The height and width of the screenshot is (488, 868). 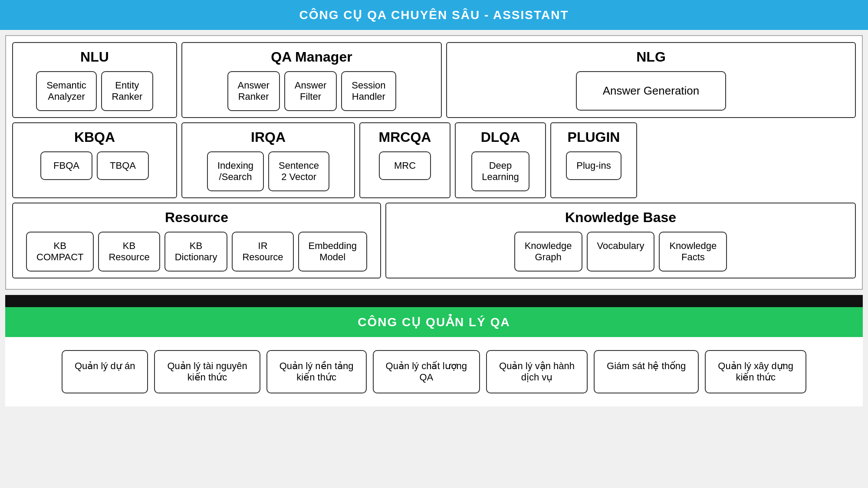 I want to click on tbqa-box: TBQA, so click(x=123, y=166).